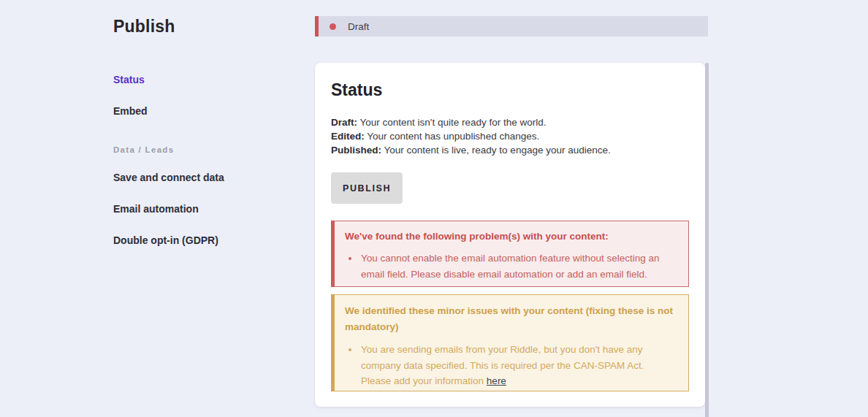  I want to click on warning-alert: We identified these minor issues with yo…, so click(510, 343).